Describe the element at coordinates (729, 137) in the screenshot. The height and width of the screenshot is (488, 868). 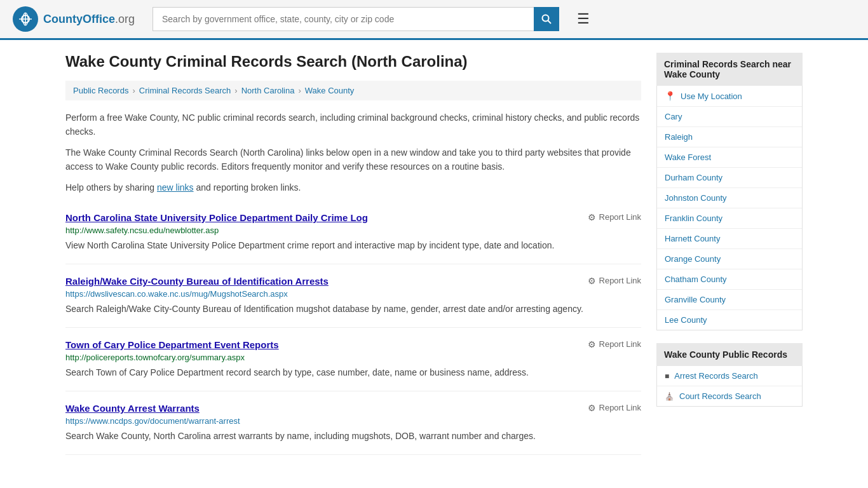
I see `sidebar-item-raleigh: Raleigh` at that location.